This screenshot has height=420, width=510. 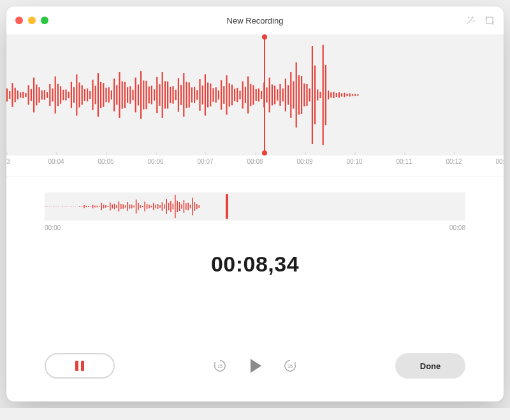 What do you see at coordinates (255, 264) in the screenshot?
I see `elapsed-time: 00:08,34` at bounding box center [255, 264].